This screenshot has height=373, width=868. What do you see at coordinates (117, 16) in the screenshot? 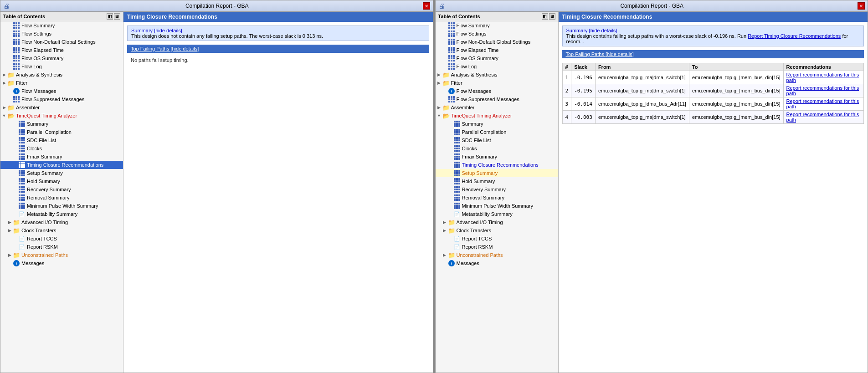
I see `left-sidebar-icon-2: ⊞` at bounding box center [117, 16].